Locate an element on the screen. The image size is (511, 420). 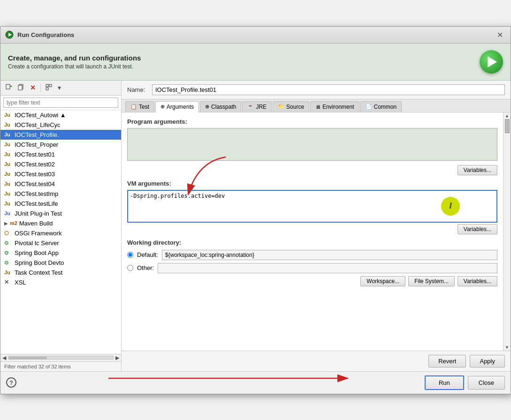
filter-status: Filter matched 32 of 32 items is located at coordinates (38, 367).